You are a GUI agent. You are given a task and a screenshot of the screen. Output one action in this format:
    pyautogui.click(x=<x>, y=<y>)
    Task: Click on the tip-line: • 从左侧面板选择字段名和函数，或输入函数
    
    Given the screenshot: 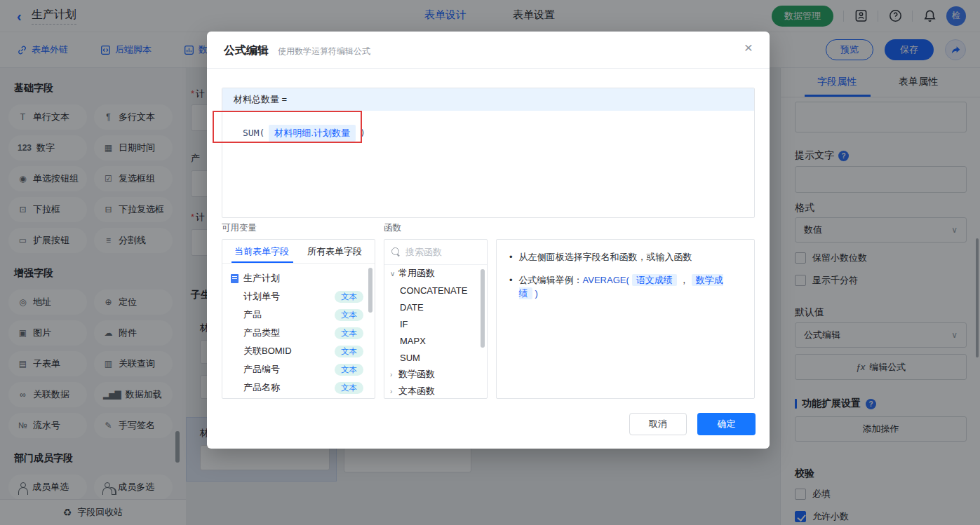 What is the action you would take?
    pyautogui.click(x=626, y=257)
    